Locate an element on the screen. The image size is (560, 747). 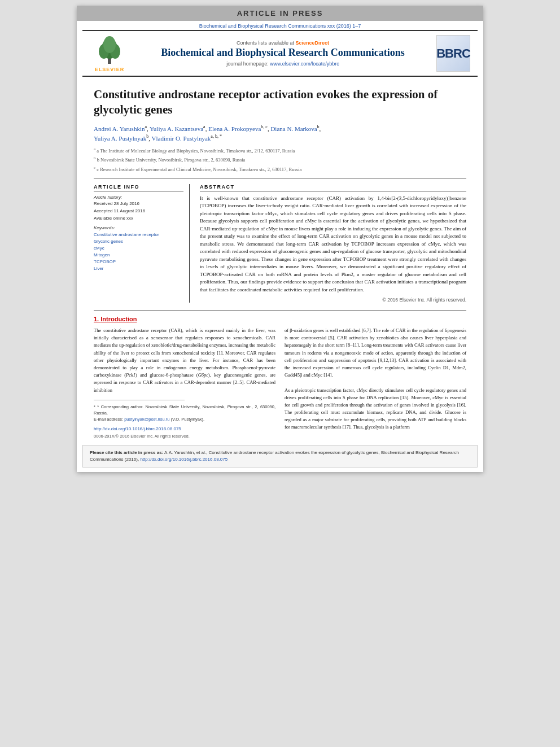
journal-ref-line: Biochemical and Biophysical Research Com… is located at coordinates (280, 25).